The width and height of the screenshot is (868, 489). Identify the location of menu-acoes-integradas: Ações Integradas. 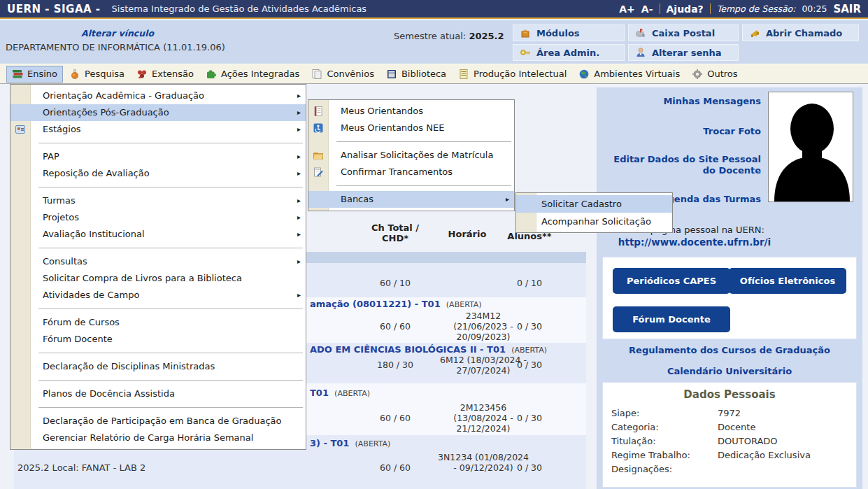
(252, 74).